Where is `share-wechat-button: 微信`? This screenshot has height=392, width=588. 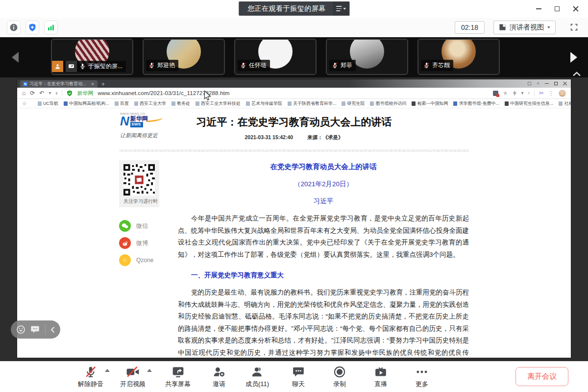
share-wechat-button: 微信 is located at coordinates (148, 226).